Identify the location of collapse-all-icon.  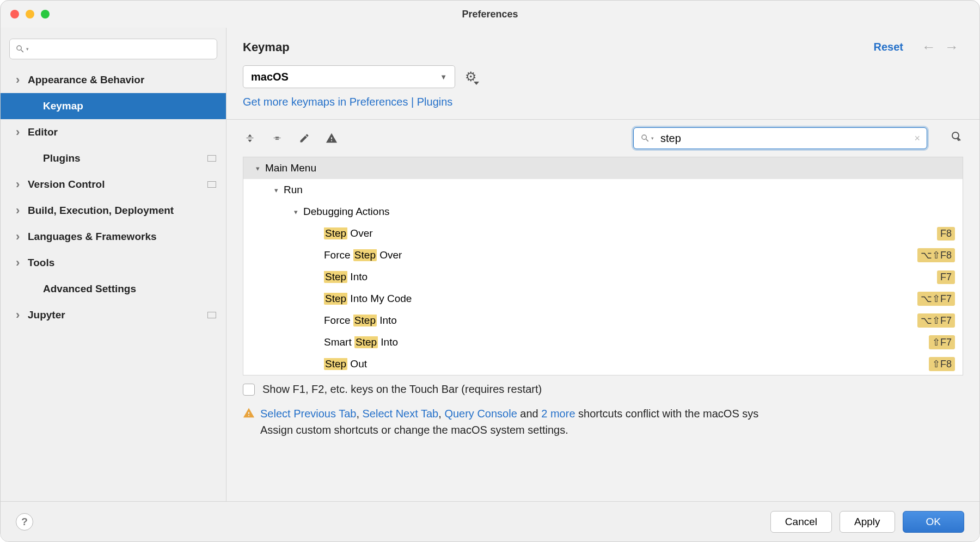
(277, 138).